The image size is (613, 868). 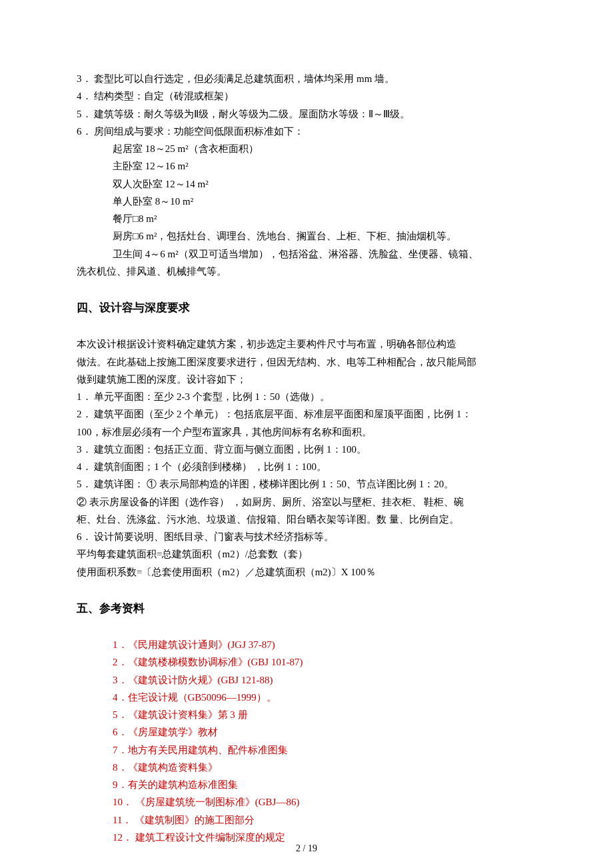 I want to click on list-item: 3． 套型比可以自行选定，但必须满足总建筑面积，墙体均采用 mm 墙。, so click(x=306, y=79).